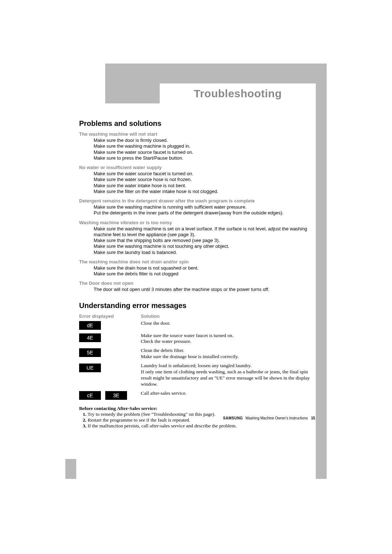 The image size is (392, 554). What do you see at coordinates (90, 325) in the screenshot?
I see `error-code-badge: dE` at bounding box center [90, 325].